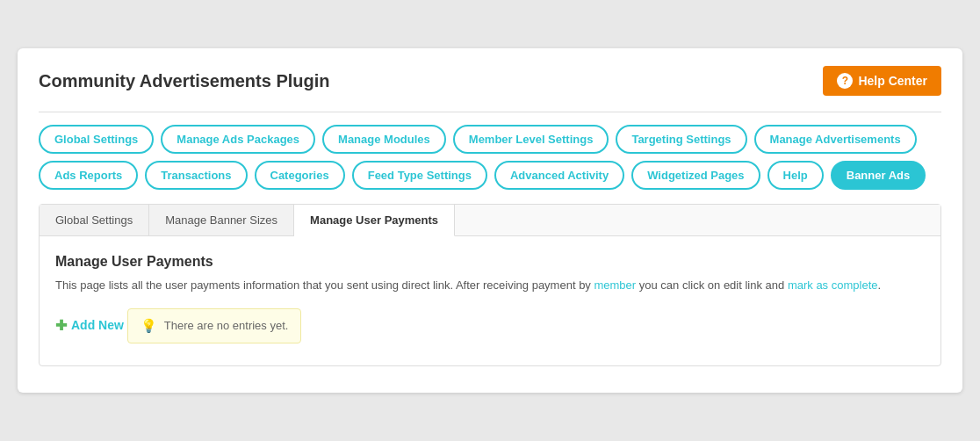 This screenshot has height=441, width=980. Describe the element at coordinates (892, 81) in the screenshot. I see `help-center-label: Help Center` at that location.